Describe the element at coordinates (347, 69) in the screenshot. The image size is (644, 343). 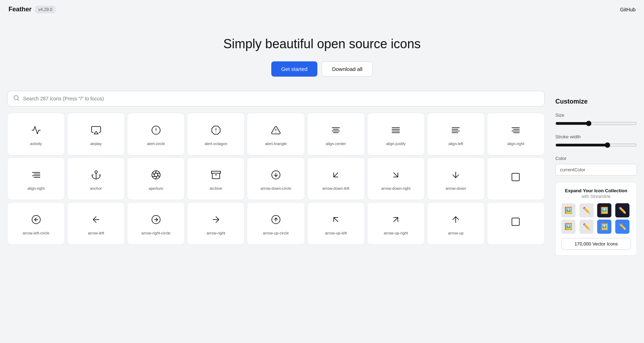
I see `download-all-button: Download all` at that location.